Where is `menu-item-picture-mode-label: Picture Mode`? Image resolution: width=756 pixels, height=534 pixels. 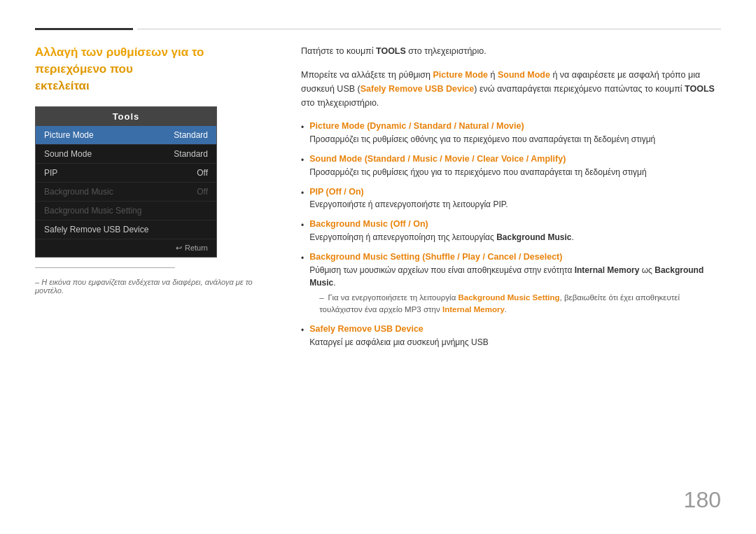 menu-item-picture-mode-label: Picture Mode is located at coordinates (69, 135).